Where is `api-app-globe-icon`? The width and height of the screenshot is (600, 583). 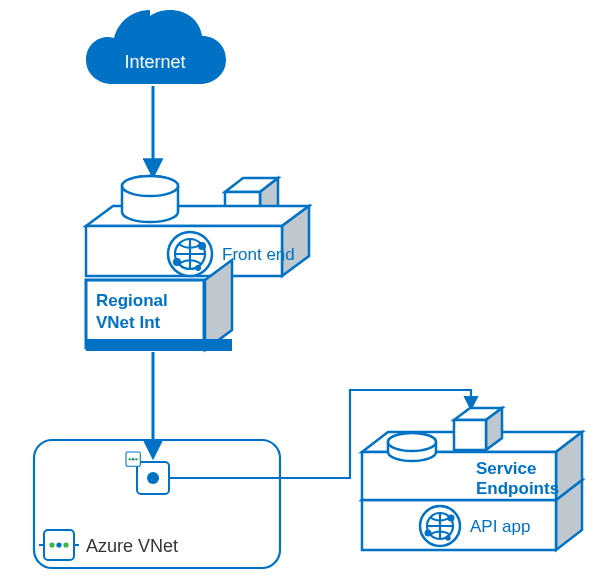 api-app-globe-icon is located at coordinates (440, 526).